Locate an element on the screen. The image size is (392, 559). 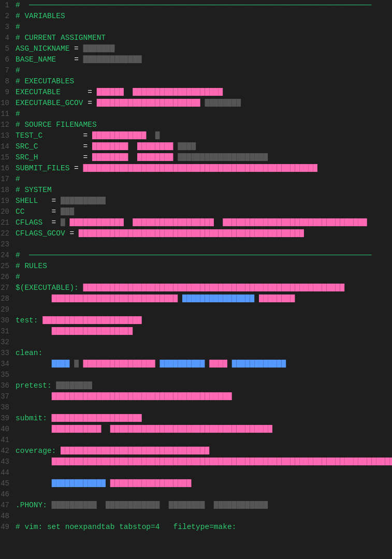
line-content: # RULES is located at coordinates (202, 266).